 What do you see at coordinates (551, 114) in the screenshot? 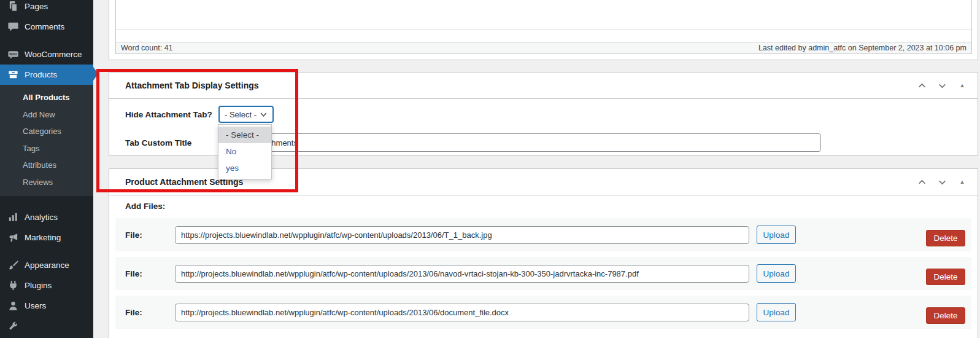
I see `hide-attachment-row: Hide Attachment Tab? - Select -` at bounding box center [551, 114].